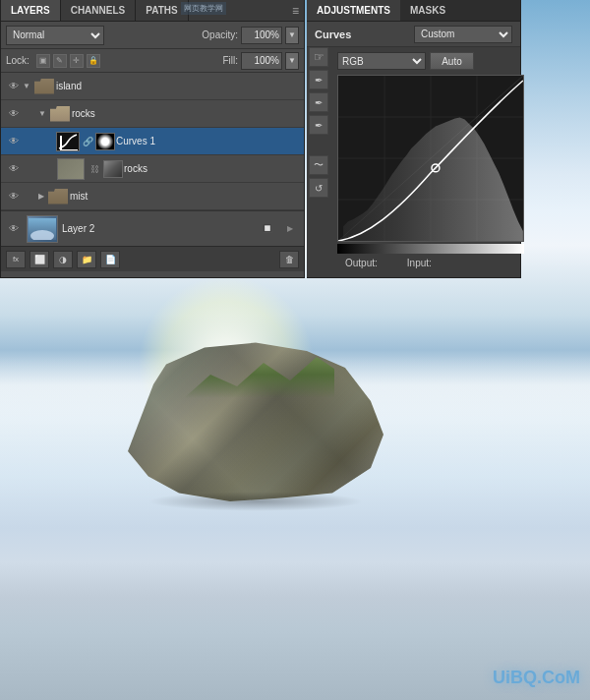 The width and height of the screenshot is (590, 700). I want to click on layer2-thumb, so click(42, 229).